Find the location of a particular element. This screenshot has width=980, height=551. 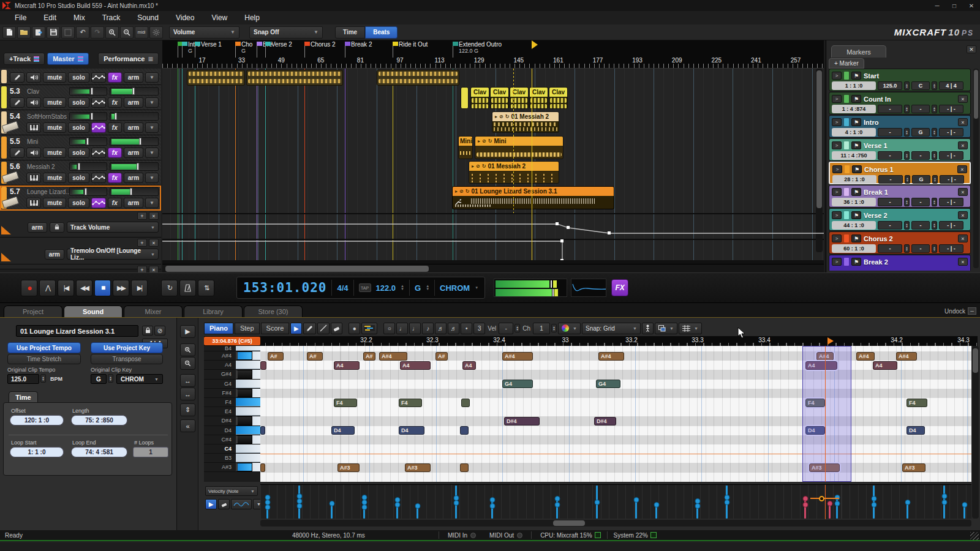

midi-clip-clav is located at coordinates (464, 98).